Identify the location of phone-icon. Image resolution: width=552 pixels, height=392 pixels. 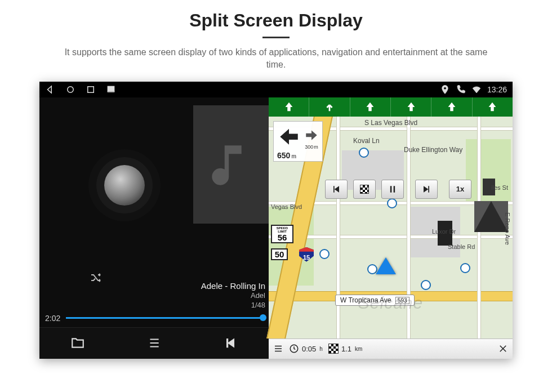
(461, 90).